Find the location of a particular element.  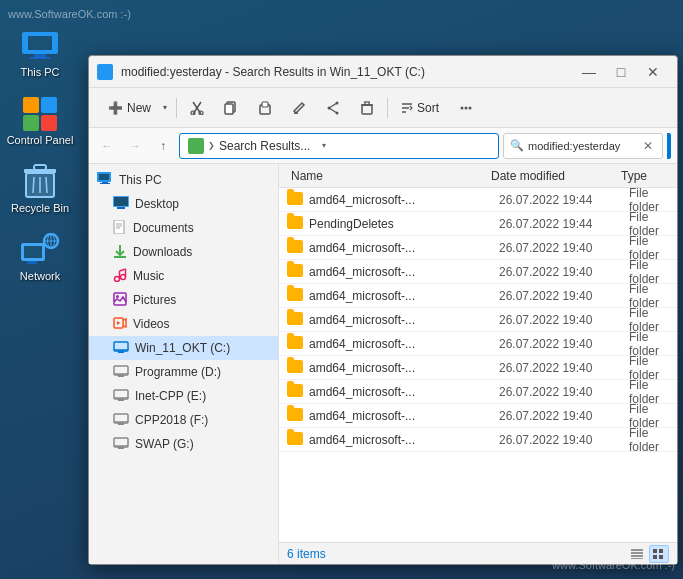

pictures-sidebar-label: Pictures is located at coordinates (154, 300).